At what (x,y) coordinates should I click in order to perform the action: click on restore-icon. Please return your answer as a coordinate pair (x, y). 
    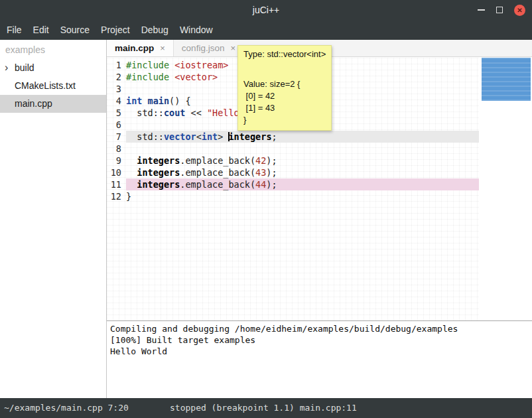
    Looking at the image, I should click on (499, 10).